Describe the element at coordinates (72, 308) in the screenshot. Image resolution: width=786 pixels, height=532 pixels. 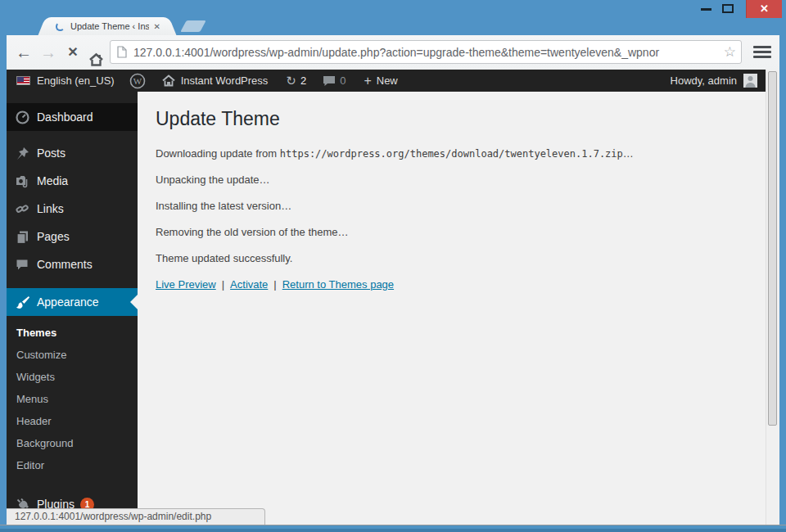
I see `wp-admin-menu: Dashboard Posts Media Links` at that location.